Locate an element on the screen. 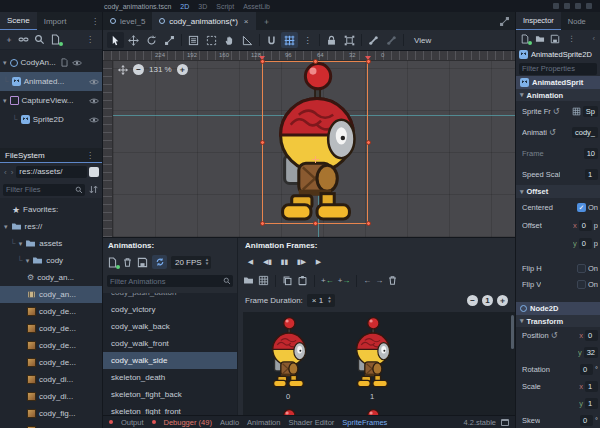 Image resolution: width=600 pixels, height=428 pixels. animation-list-item: skeleton_fight_back is located at coordinates (170, 394).